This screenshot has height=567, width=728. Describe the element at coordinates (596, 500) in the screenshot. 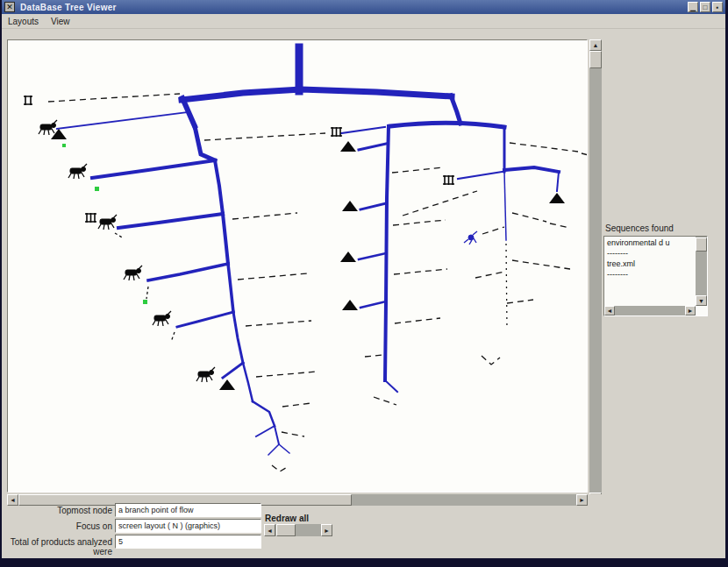

I see `scrollbar-corner` at that location.